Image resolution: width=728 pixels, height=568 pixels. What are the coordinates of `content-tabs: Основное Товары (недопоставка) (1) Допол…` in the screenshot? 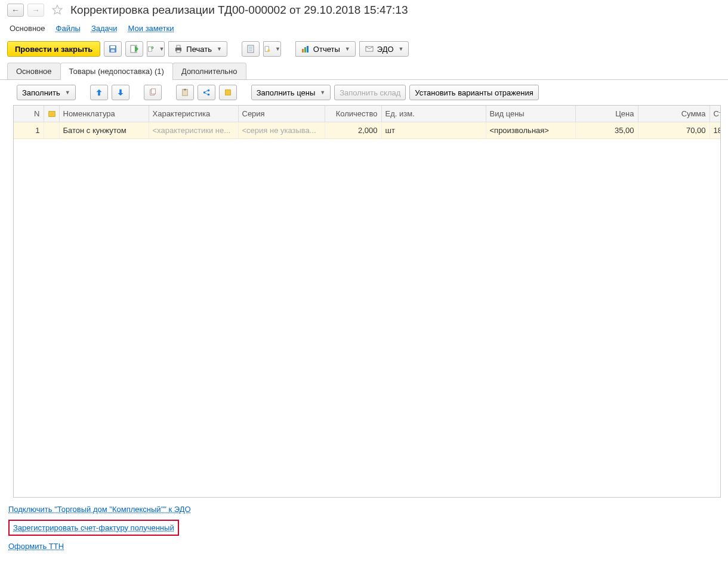 It's located at (364, 72).